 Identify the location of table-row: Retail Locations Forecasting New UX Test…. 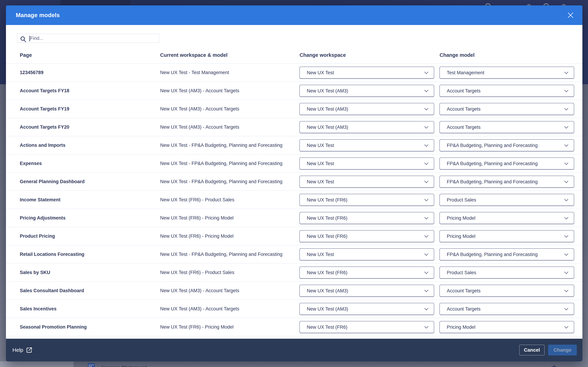
(294, 254).